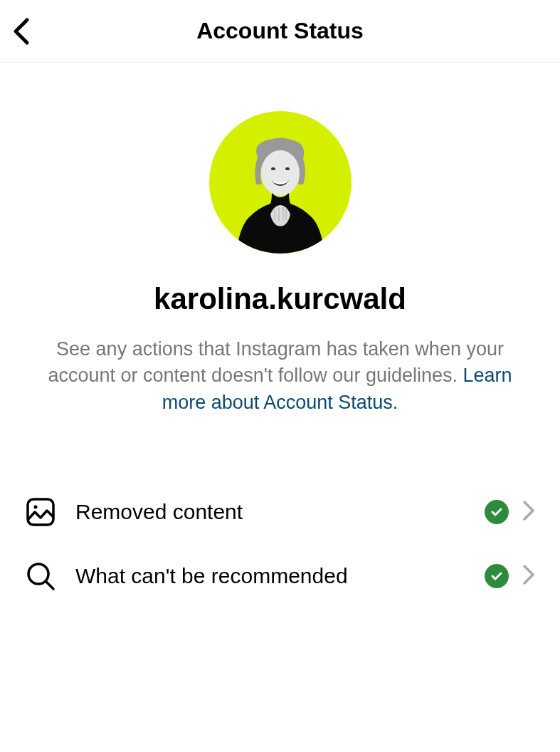 The height and width of the screenshot is (752, 560). What do you see at coordinates (41, 576) in the screenshot?
I see `search-icon` at bounding box center [41, 576].